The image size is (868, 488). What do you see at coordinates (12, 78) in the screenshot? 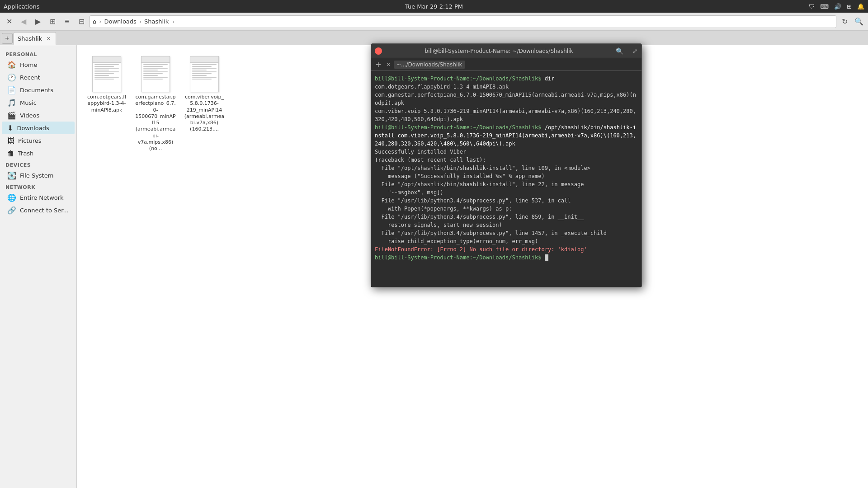
I see `recent-icon: 🕐` at bounding box center [12, 78].